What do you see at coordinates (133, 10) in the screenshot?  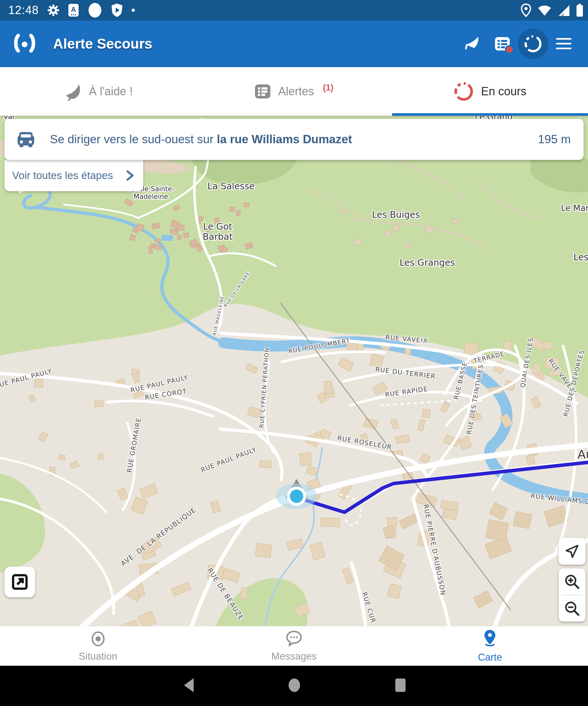 I see `notification-dot-icon` at bounding box center [133, 10].